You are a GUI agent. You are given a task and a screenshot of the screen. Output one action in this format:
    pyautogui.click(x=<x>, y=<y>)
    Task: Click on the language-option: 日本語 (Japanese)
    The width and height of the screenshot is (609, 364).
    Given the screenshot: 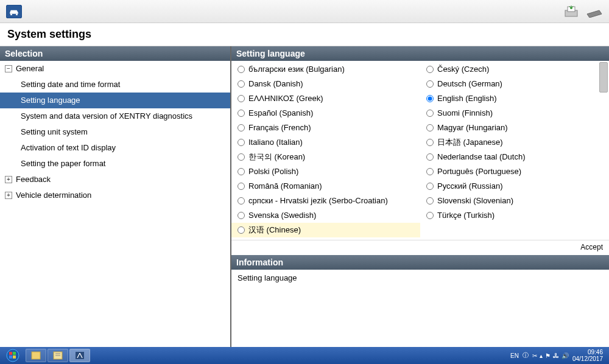 What is the action you would take?
    pyautogui.click(x=515, y=142)
    